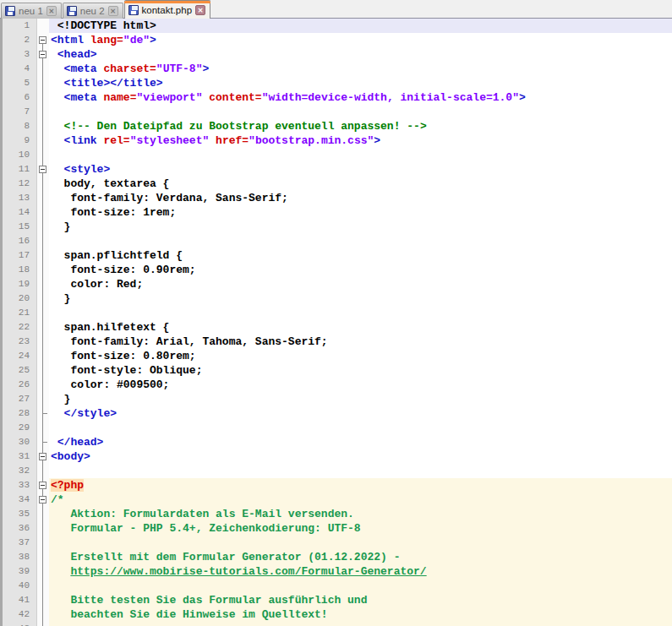 The height and width of the screenshot is (626, 672). What do you see at coordinates (337, 83) in the screenshot?
I see `code-line: 5 <title></title>` at bounding box center [337, 83].